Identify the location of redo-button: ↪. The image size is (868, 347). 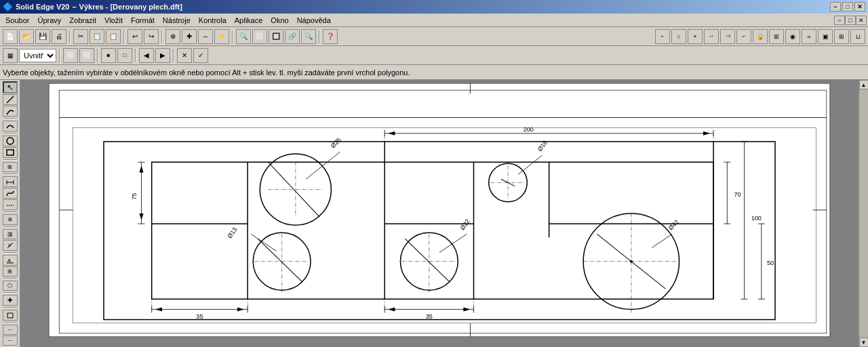
(151, 37).